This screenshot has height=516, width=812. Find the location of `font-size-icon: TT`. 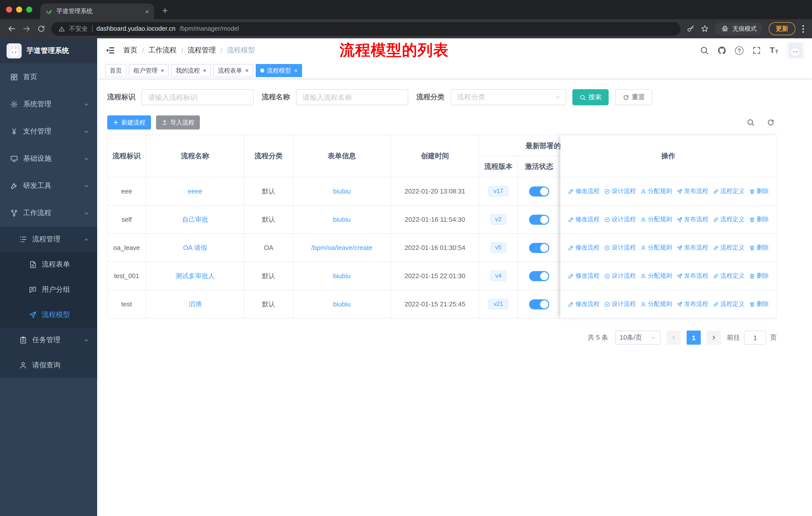

font-size-icon: TT is located at coordinates (774, 50).